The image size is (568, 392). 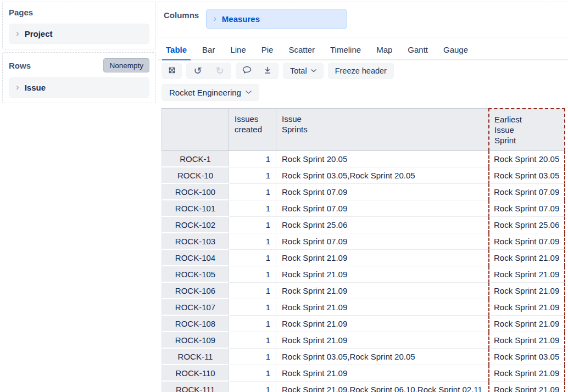 What do you see at coordinates (253, 130) in the screenshot?
I see `issues-created-header-cell: Issues created` at bounding box center [253, 130].